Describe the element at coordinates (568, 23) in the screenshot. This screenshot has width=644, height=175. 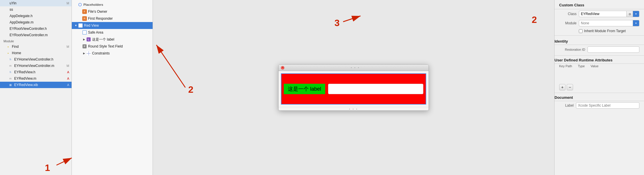
I see `module-label: Module` at that location.